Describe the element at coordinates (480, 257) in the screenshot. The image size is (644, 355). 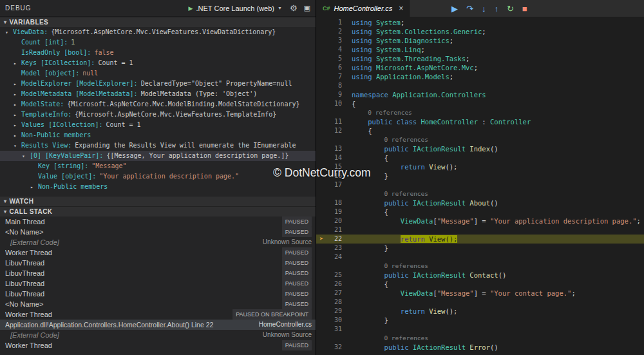
I see `code-line: 24` at that location.